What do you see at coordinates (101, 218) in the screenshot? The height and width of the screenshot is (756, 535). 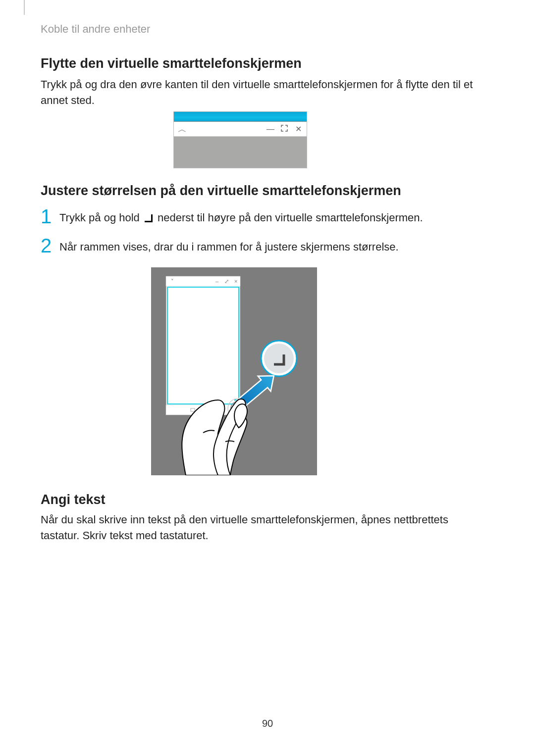 I see `step-1-text-a: Trykk på og hold` at bounding box center [101, 218].